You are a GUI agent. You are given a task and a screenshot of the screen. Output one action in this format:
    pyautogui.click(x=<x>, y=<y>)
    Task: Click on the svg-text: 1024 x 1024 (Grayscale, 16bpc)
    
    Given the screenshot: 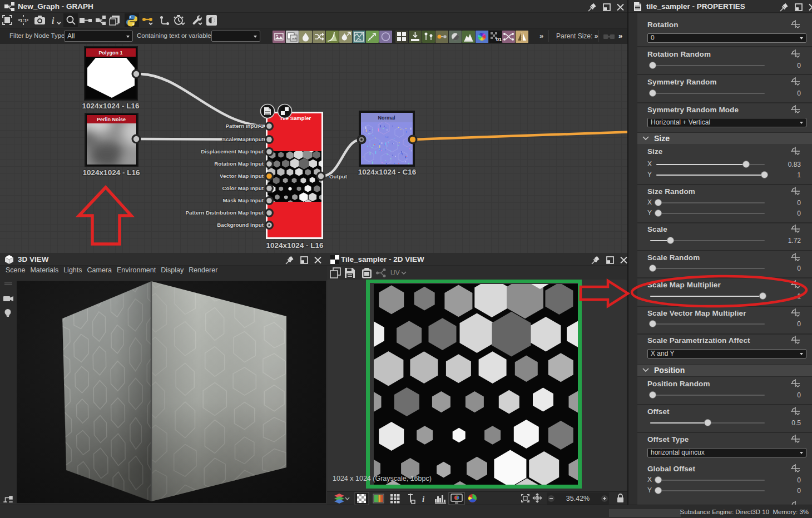 What is the action you would take?
    pyautogui.click(x=382, y=479)
    